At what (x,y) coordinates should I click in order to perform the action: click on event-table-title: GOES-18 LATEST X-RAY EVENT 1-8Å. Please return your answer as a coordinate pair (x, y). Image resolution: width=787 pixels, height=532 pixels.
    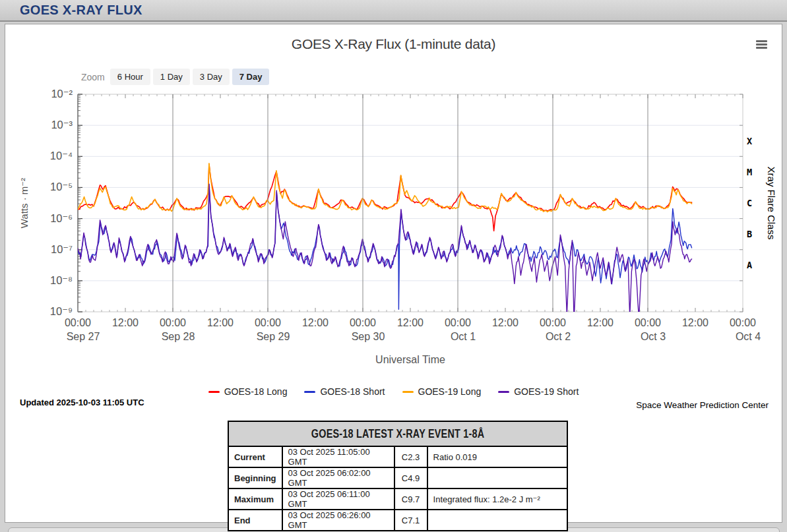
    Looking at the image, I should click on (398, 434).